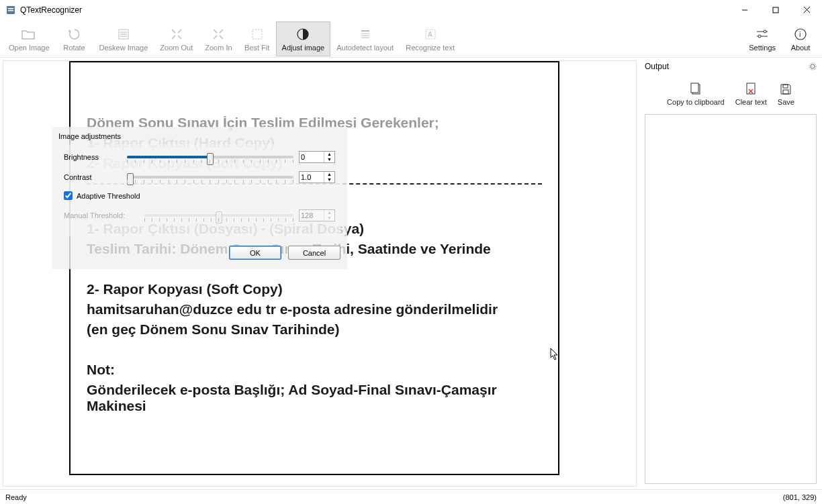  What do you see at coordinates (95, 177) in the screenshot?
I see `contrast-label: Contrast` at bounding box center [95, 177].